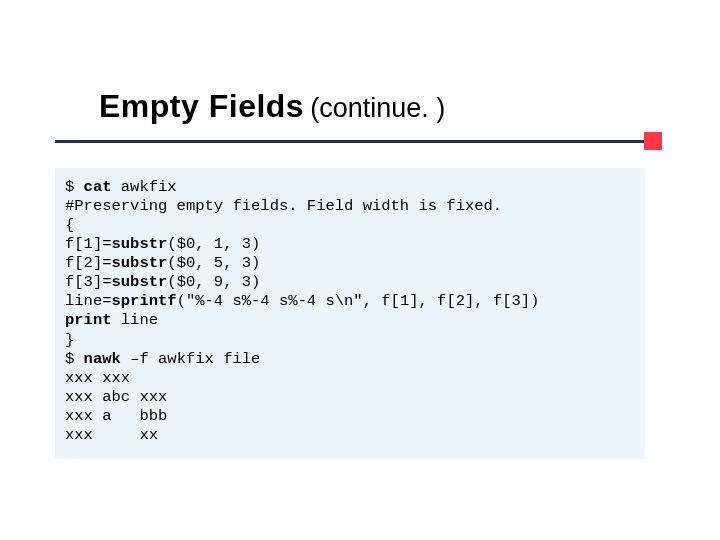 This screenshot has width=720, height=540. I want to click on code-line: #Preserving empty fields. Field width is…, so click(284, 206).